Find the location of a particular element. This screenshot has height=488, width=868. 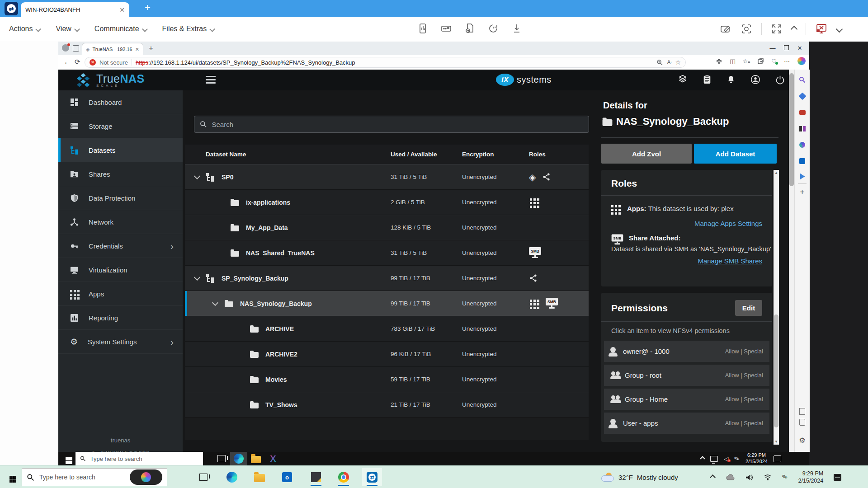

host-search-input is located at coordinates (82, 477).